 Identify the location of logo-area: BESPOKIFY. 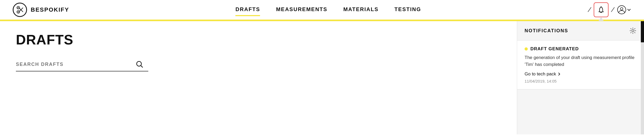
(41, 10).